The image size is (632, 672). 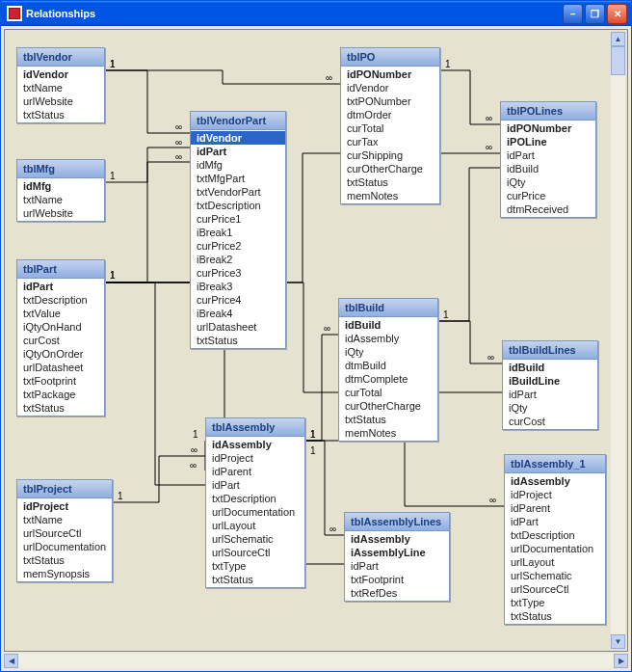 I want to click on field: iQtyOnOrder, so click(x=61, y=354).